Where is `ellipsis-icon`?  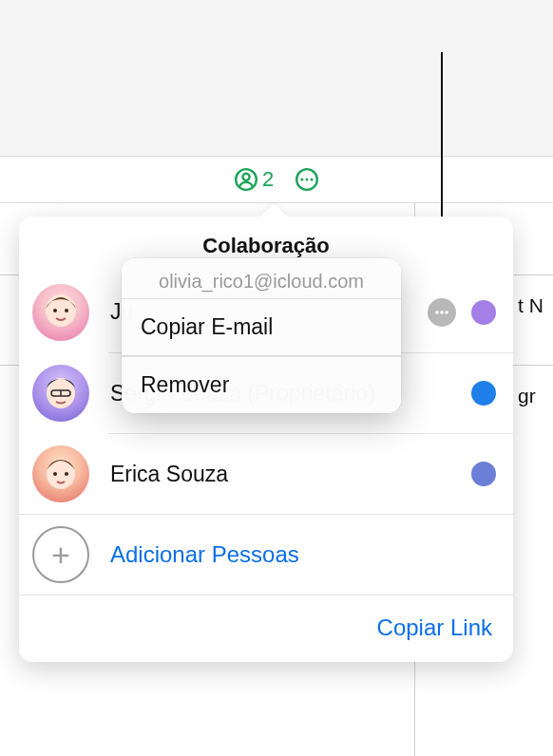
ellipsis-icon is located at coordinates (442, 312).